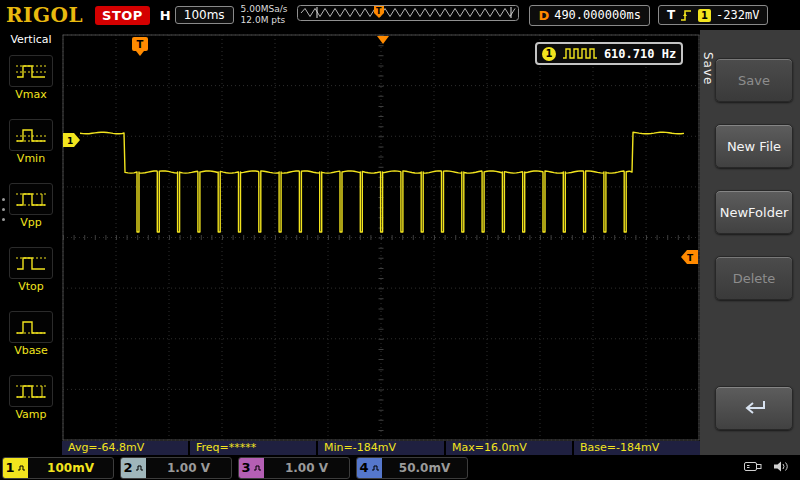  I want to click on delay-label: D, so click(544, 16).